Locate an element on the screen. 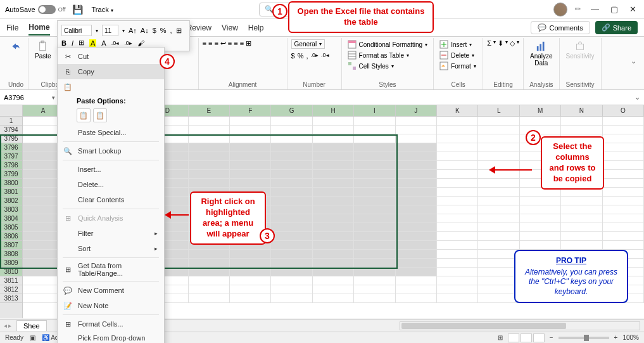 This screenshot has width=644, height=343. align-center-icon: ≡ is located at coordinates (210, 43).